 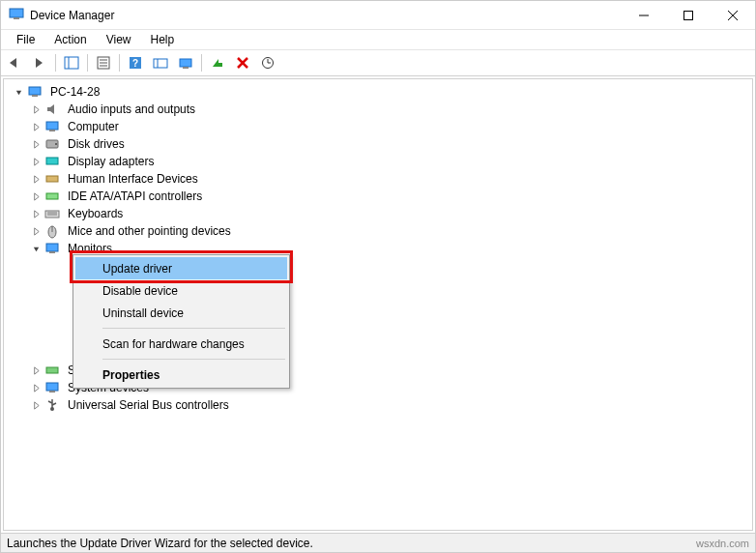 I want to click on ctx-properties: Properties, so click(x=182, y=375).